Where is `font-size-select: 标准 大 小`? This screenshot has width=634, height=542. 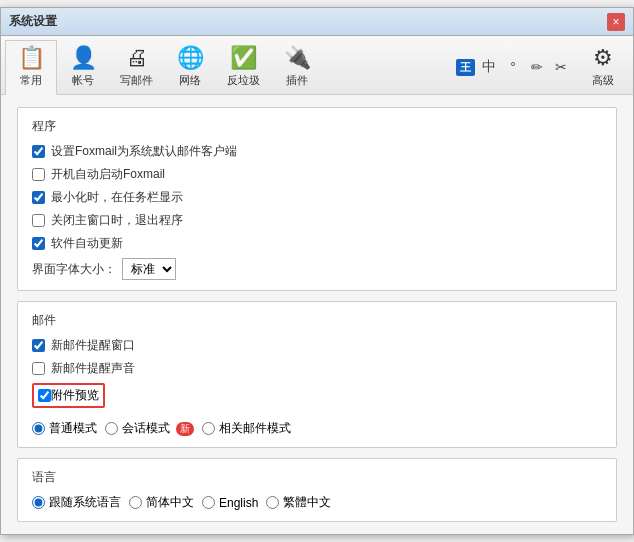 font-size-select: 标准 大 小 is located at coordinates (149, 269).